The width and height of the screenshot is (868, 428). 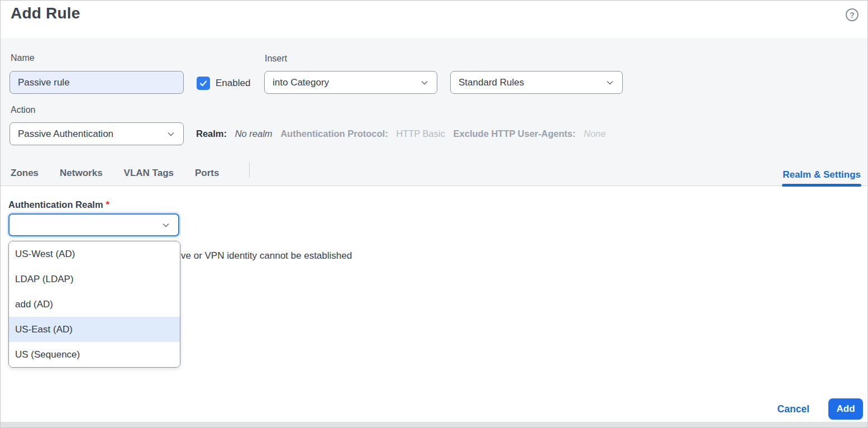 What do you see at coordinates (22, 58) in the screenshot?
I see `name-label: Name` at bounding box center [22, 58].